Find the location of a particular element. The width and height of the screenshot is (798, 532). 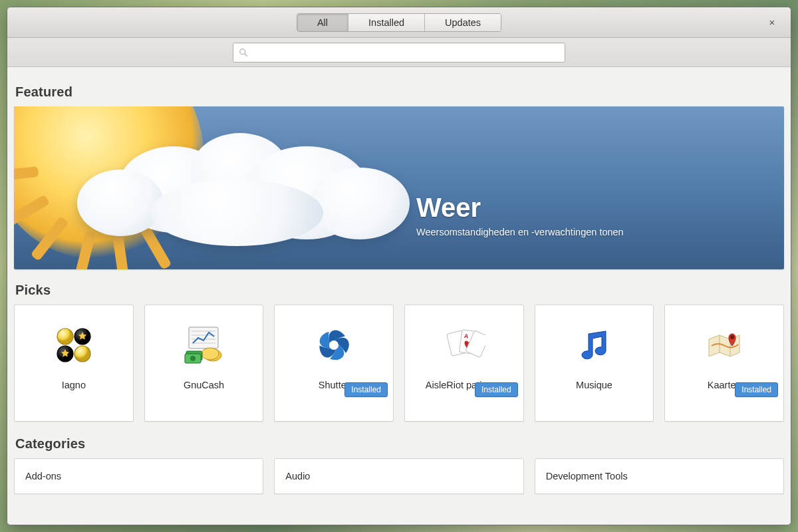

pick-label: GnuCash is located at coordinates (203, 385).